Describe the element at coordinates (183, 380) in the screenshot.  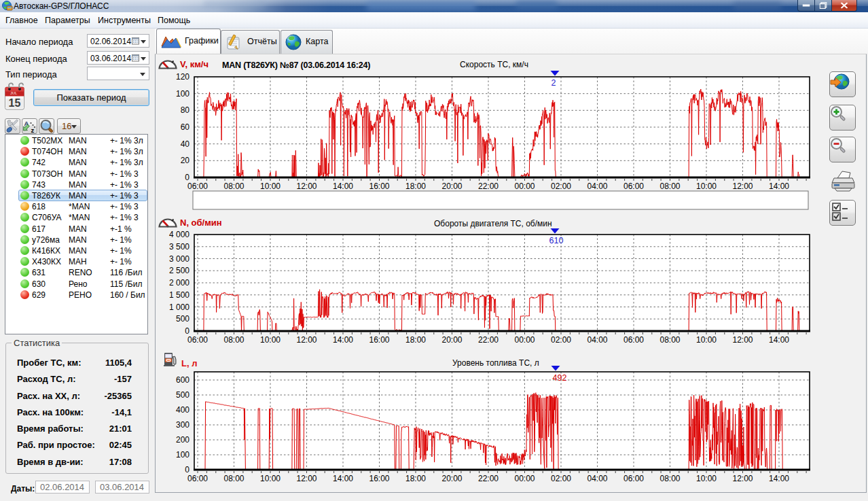
I see `svg-text: 600` at that location.